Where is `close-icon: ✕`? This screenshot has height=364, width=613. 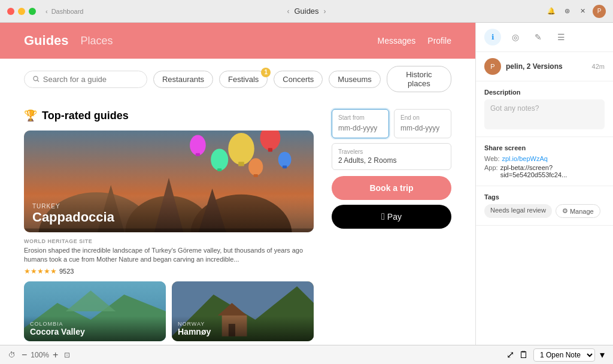
close-icon: ✕ is located at coordinates (582, 11).